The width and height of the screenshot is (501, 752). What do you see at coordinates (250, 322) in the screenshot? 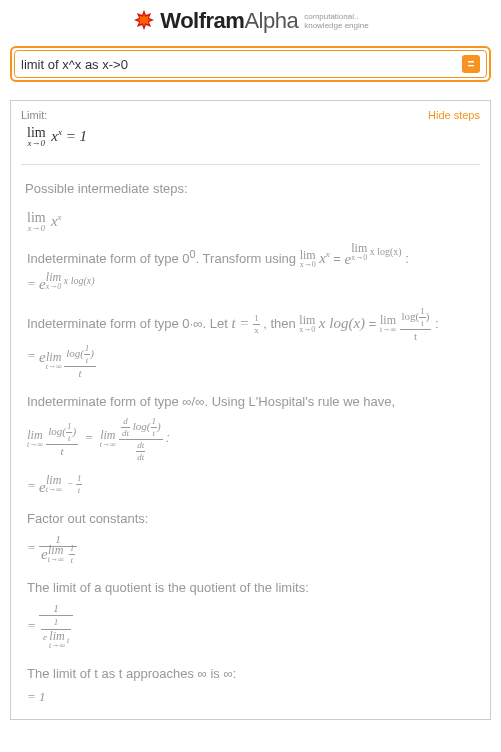
I see `step-0-inf: Indeterminate form of type 0·∞. Let t = …` at bounding box center [250, 322].